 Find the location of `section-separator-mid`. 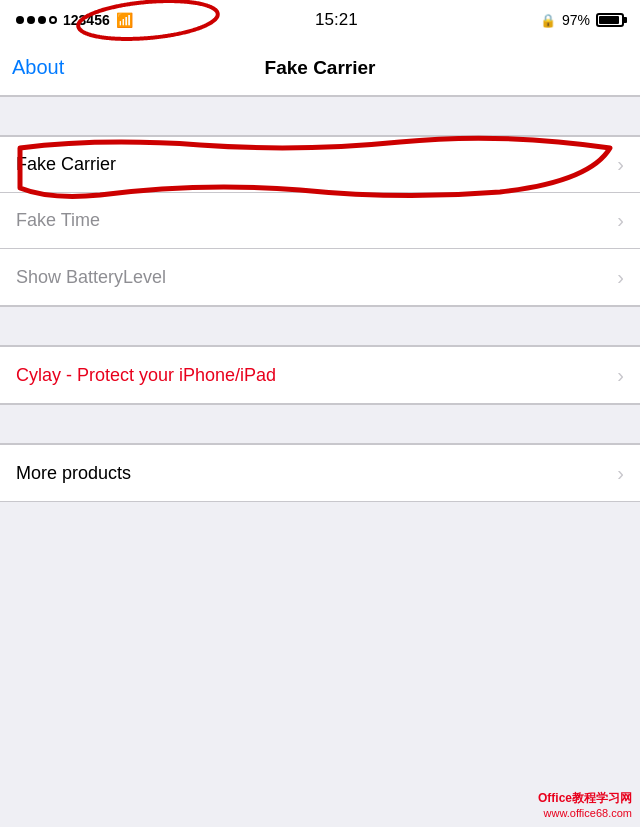

section-separator-mid is located at coordinates (320, 326).